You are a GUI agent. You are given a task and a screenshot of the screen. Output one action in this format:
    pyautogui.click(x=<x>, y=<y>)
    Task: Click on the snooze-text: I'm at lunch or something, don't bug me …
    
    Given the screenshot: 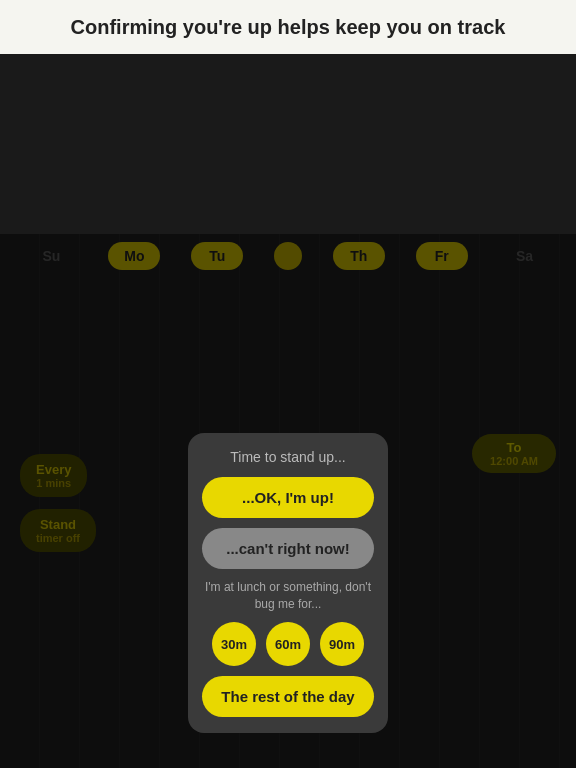 What is the action you would take?
    pyautogui.click(x=288, y=596)
    